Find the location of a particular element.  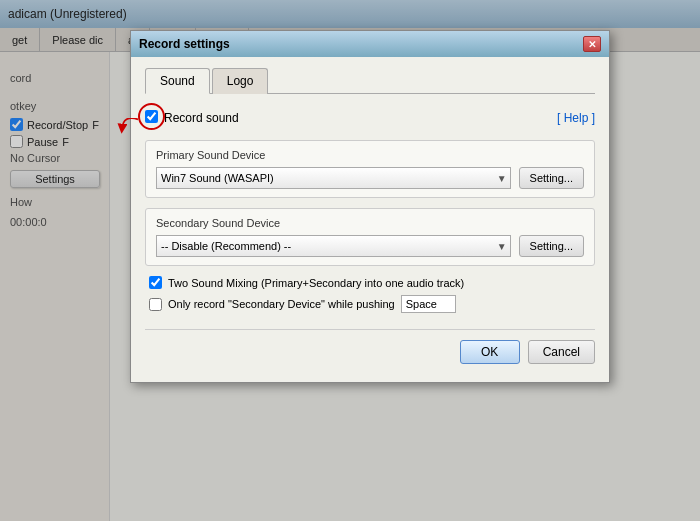

modal-tabs: Sound Logo is located at coordinates (370, 80).